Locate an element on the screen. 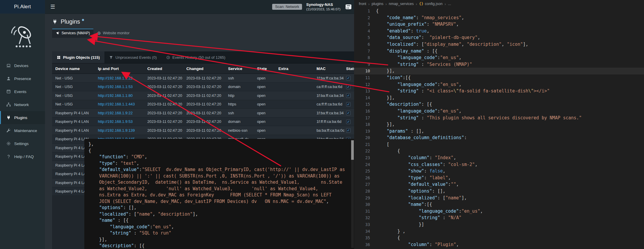 The width and height of the screenshot is (644, 249). scan-status-badge: Scan: Network is located at coordinates (287, 7).